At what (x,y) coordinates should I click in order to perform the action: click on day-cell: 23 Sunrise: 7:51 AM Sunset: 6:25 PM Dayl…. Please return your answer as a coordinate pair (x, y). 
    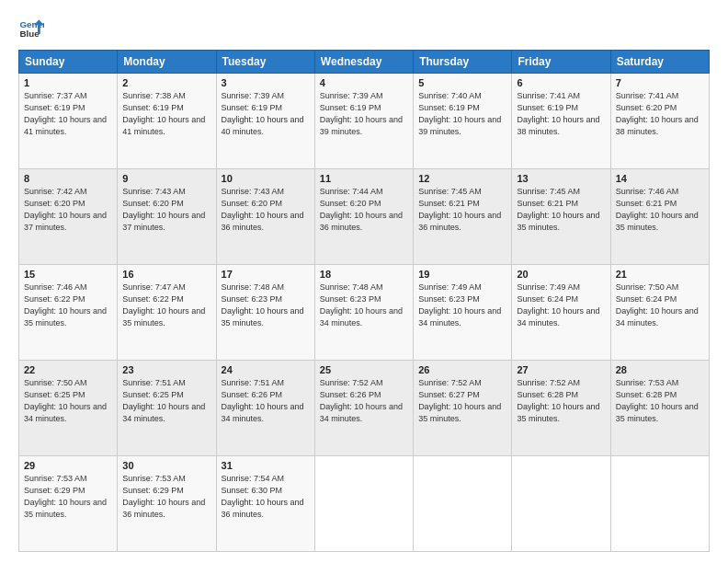
    Looking at the image, I should click on (167, 408).